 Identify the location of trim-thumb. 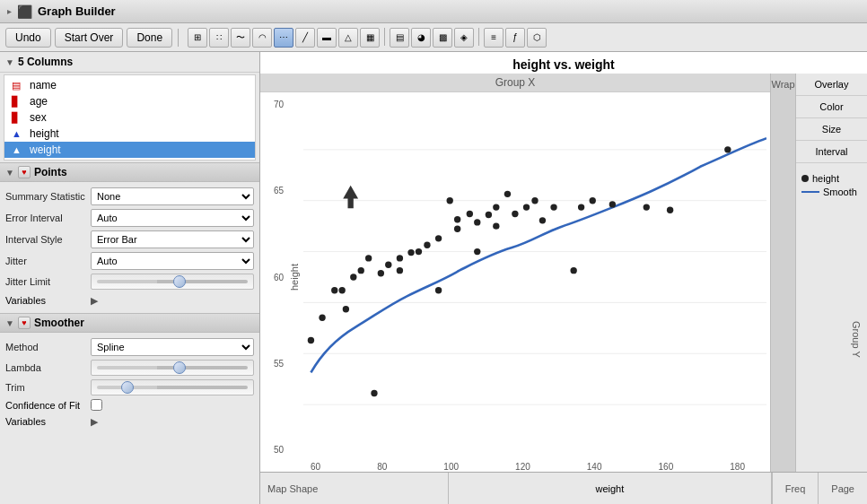
(127, 387).